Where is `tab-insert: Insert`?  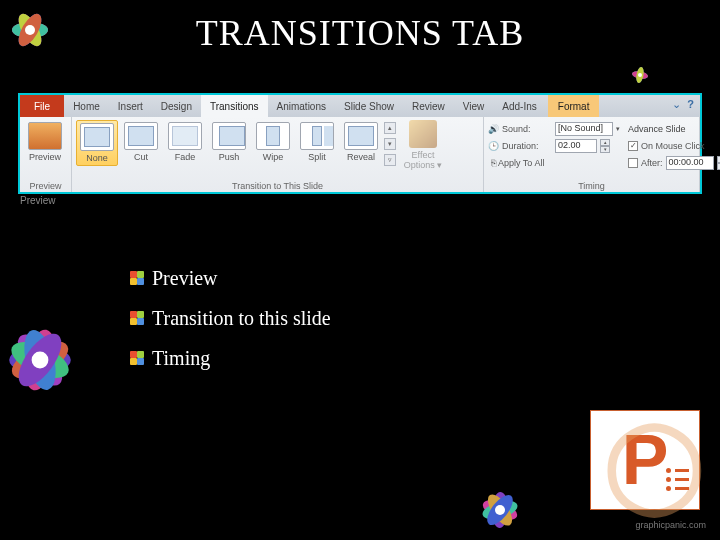 tab-insert: Insert is located at coordinates (130, 106).